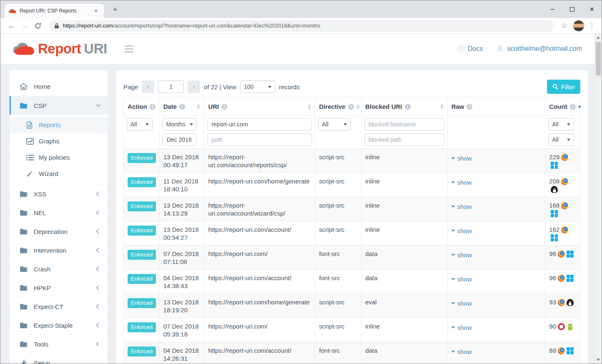  Describe the element at coordinates (598, 360) in the screenshot. I see `scroll-down-icon` at that location.